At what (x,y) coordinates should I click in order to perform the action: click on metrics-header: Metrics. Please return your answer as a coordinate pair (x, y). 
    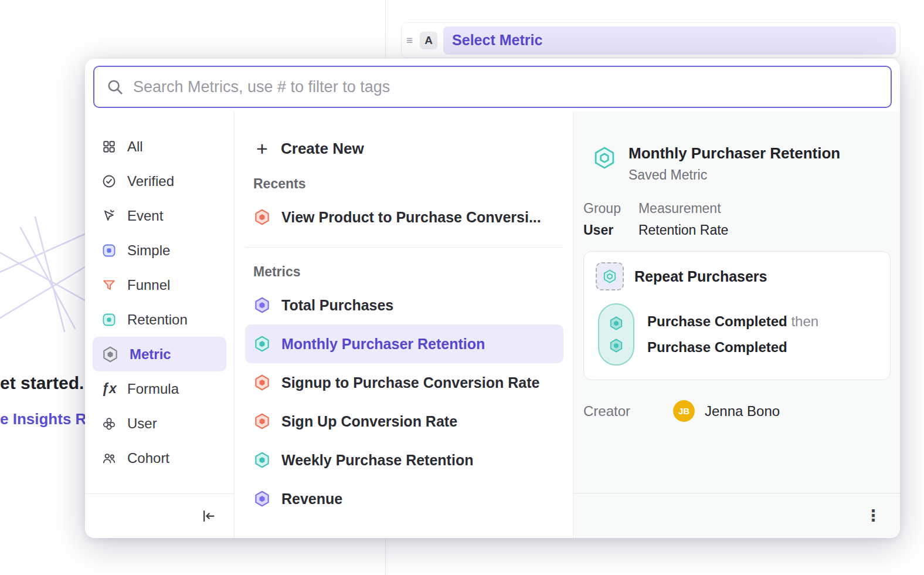
    Looking at the image, I should click on (405, 272).